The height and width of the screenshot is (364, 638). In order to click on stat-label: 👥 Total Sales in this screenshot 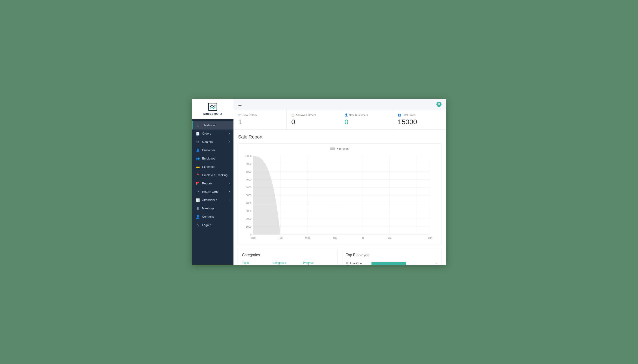, I will do `click(419, 115)`.